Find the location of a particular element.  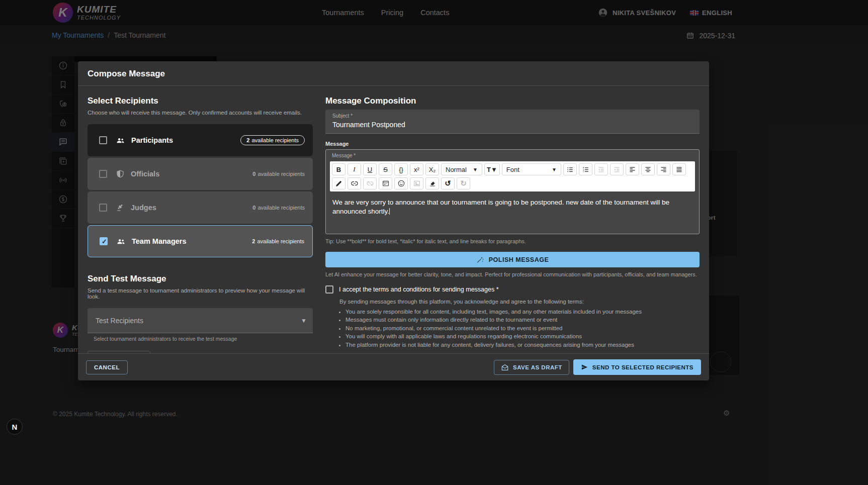

align-center-button is located at coordinates (648, 169).